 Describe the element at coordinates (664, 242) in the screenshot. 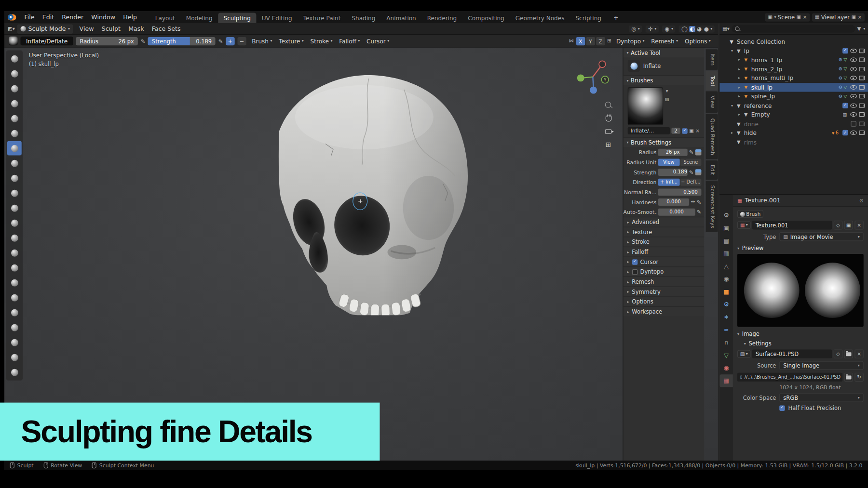

I see `panel-section-header: ▸ Stroke` at that location.